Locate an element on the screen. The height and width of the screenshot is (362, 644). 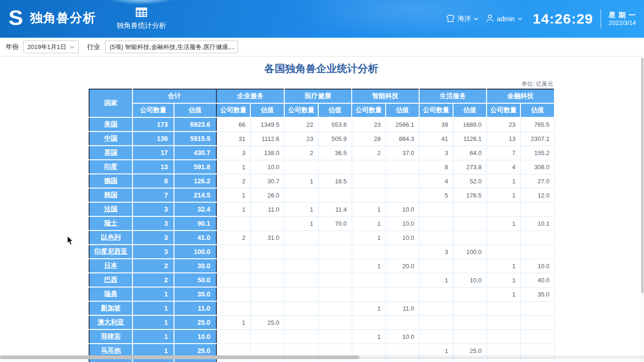
user-menu: admin is located at coordinates (504, 19).